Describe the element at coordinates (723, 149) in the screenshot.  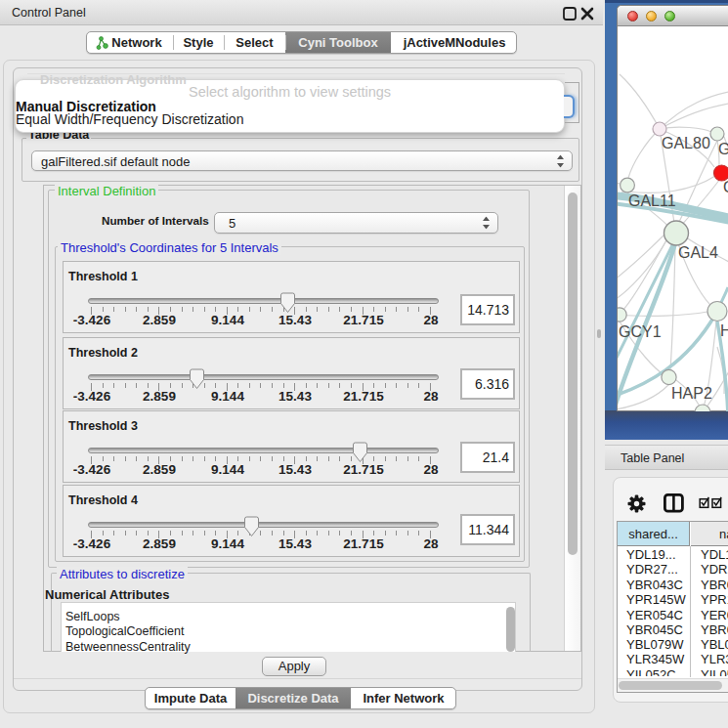
I see `svg-text: GA` at that location.